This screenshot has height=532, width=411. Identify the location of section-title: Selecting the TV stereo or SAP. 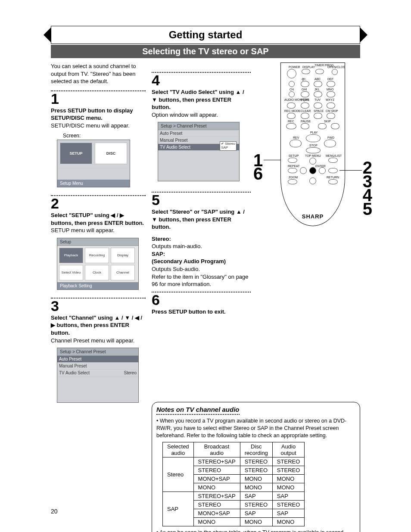
(206, 52).